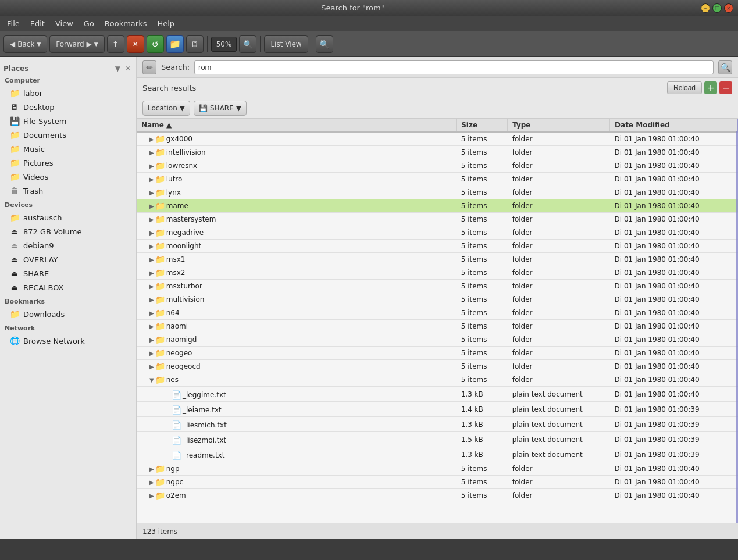 Image resolution: width=738 pixels, height=560 pixels. What do you see at coordinates (437, 409) in the screenshot?
I see `table-row: 📄 _leiame.txt1.4 kBplain text documentDi…` at bounding box center [437, 409].